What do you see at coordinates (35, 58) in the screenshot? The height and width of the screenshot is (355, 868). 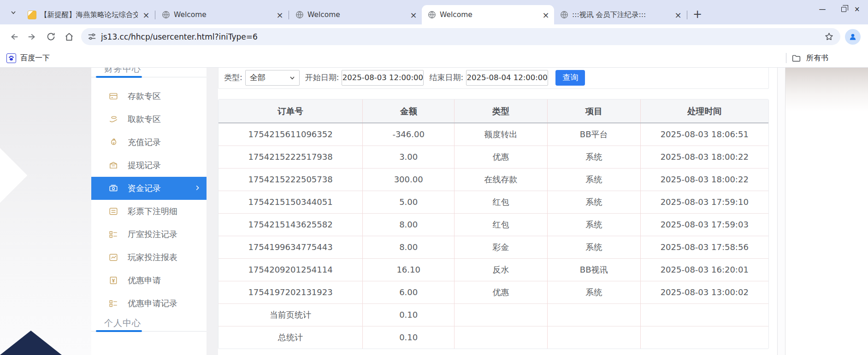 I see `bookmark-label: 百度一下` at bounding box center [35, 58].